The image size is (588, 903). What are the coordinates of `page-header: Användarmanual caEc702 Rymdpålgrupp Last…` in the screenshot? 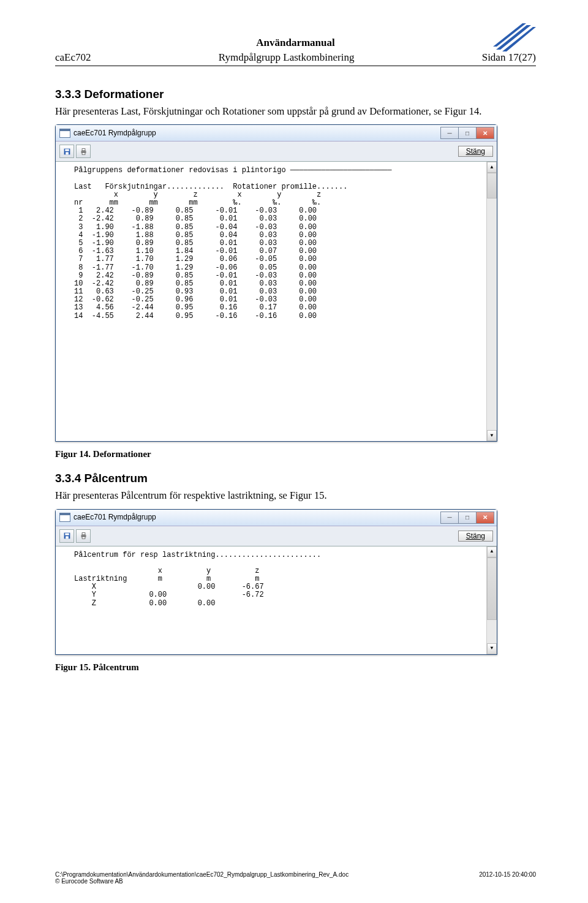 It's located at (295, 51).